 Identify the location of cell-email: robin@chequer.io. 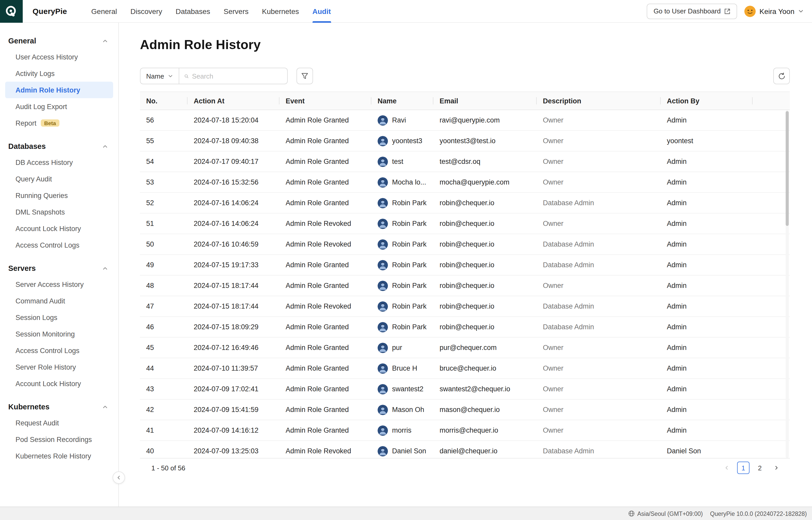
(485, 203).